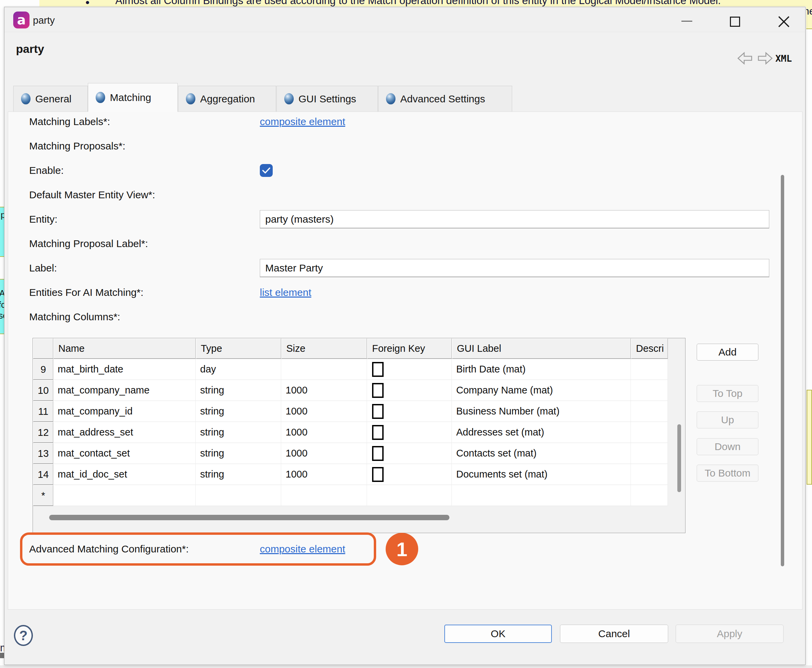 The width and height of the screenshot is (812, 668). Describe the element at coordinates (54, 99) in the screenshot. I see `tab-label: General` at that location.